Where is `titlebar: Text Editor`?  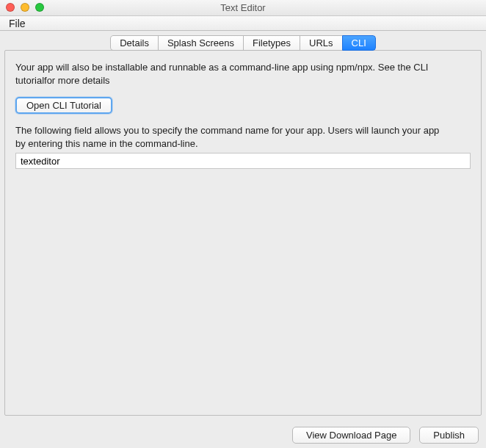 titlebar: Text Editor is located at coordinates (243, 8).